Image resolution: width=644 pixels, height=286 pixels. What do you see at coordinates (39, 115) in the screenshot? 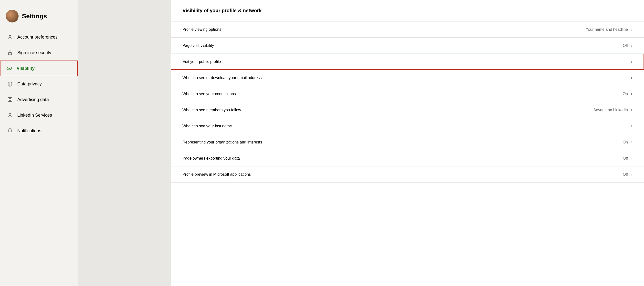
I see `sidebar-item-linkedin-services: LinkedIn Services` at bounding box center [39, 115].